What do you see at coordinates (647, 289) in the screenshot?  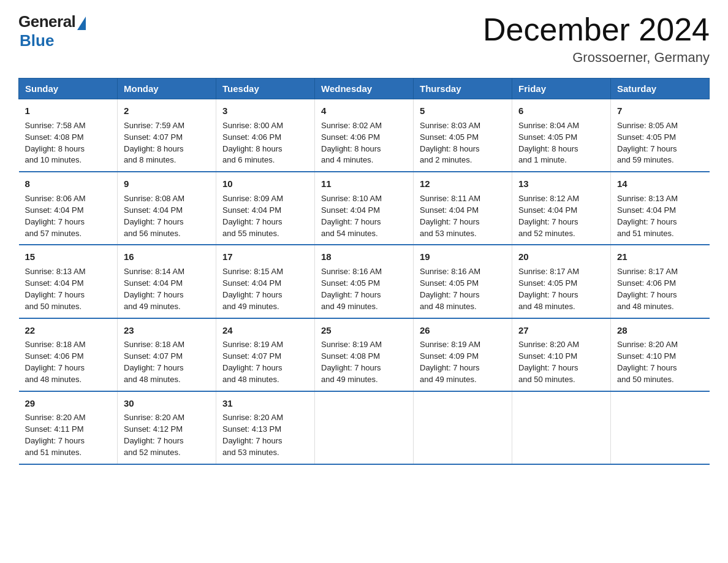 I see `day-info: Sunrise: 8:17 AM Sunset: 4:06 PM Dayligh…` at bounding box center [647, 289].